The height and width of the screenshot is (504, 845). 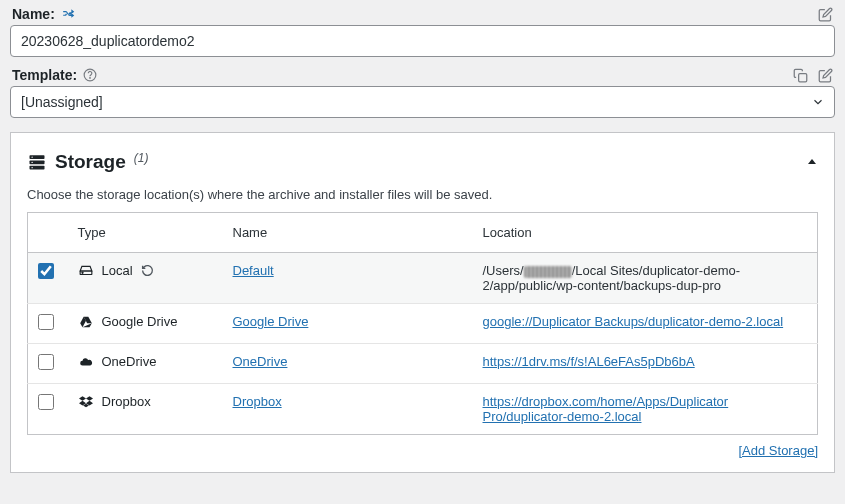 What do you see at coordinates (800, 76) in the screenshot?
I see `copy-icon` at bounding box center [800, 76].